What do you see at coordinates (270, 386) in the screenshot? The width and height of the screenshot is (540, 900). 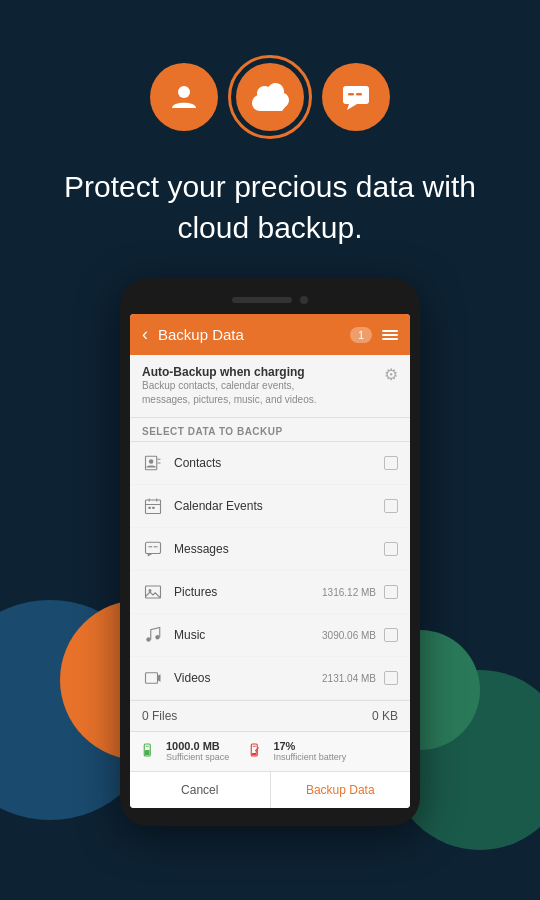 I see `auto-backup-section: Auto-Backup when charging Backup contact…` at bounding box center [270, 386].